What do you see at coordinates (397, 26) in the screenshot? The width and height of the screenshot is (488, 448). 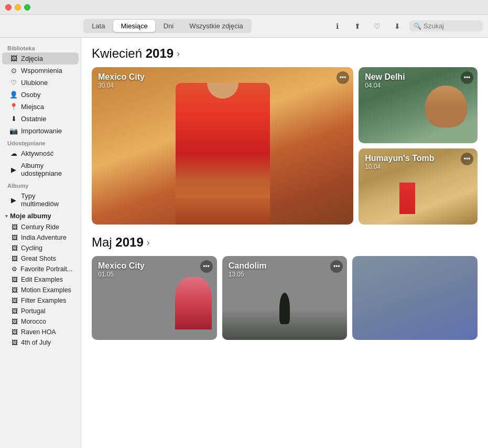 I see `import-button: ⬇` at bounding box center [397, 26].